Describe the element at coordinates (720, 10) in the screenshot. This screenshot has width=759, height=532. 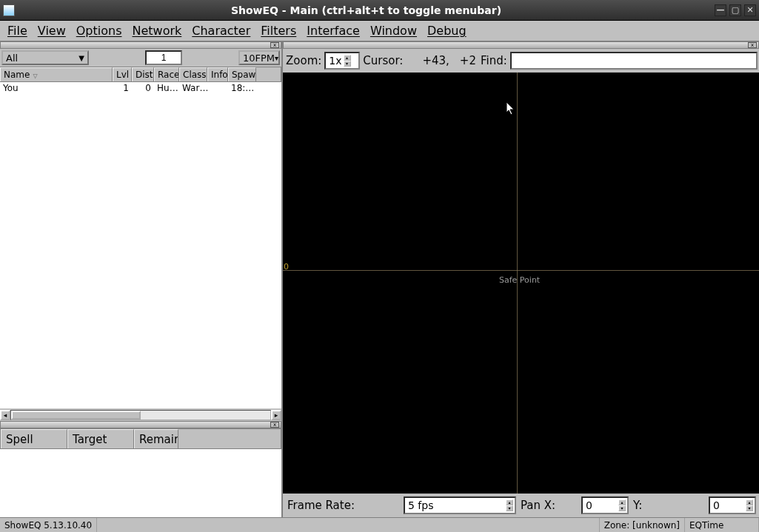
I see `minimize-button: —` at that location.